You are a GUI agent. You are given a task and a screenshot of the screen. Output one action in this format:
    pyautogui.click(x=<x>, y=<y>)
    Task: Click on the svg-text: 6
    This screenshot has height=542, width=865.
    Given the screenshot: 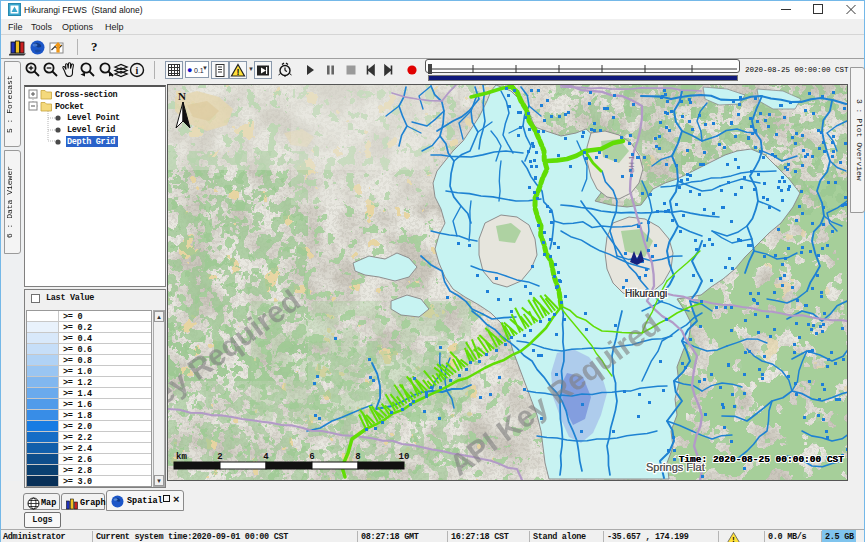 What is the action you would take?
    pyautogui.click(x=312, y=457)
    